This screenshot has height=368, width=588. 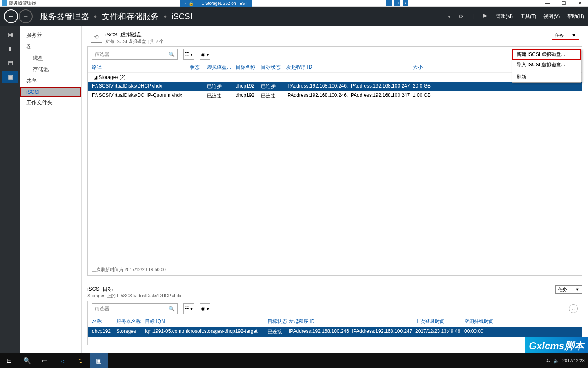 I want to click on group-options-button: ◉ ▾, so click(x=205, y=54).